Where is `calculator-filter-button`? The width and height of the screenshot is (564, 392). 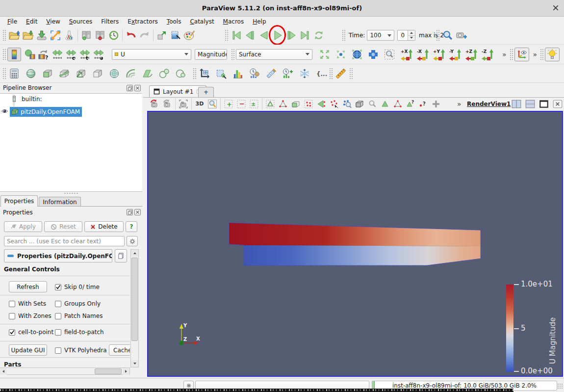 calculator-filter-button is located at coordinates (14, 74).